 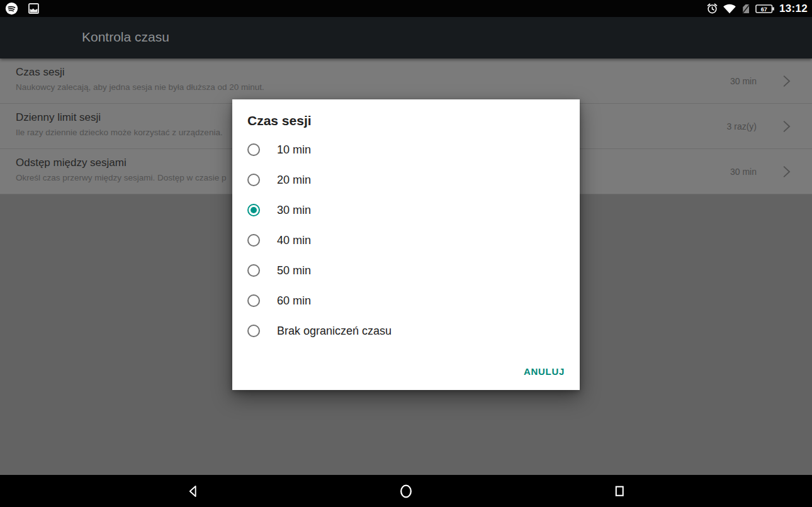 I want to click on setting-value: 3 raz(y), so click(x=742, y=126).